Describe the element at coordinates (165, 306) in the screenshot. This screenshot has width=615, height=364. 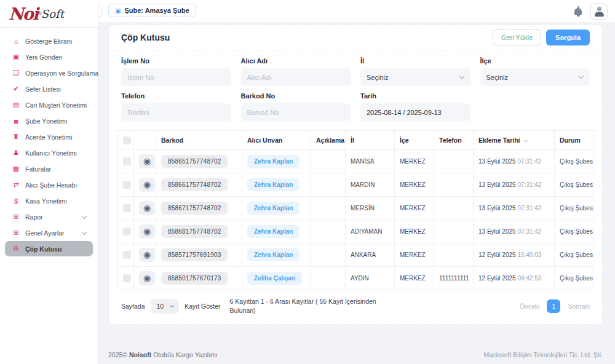
I see `per-page-select: 10` at that location.